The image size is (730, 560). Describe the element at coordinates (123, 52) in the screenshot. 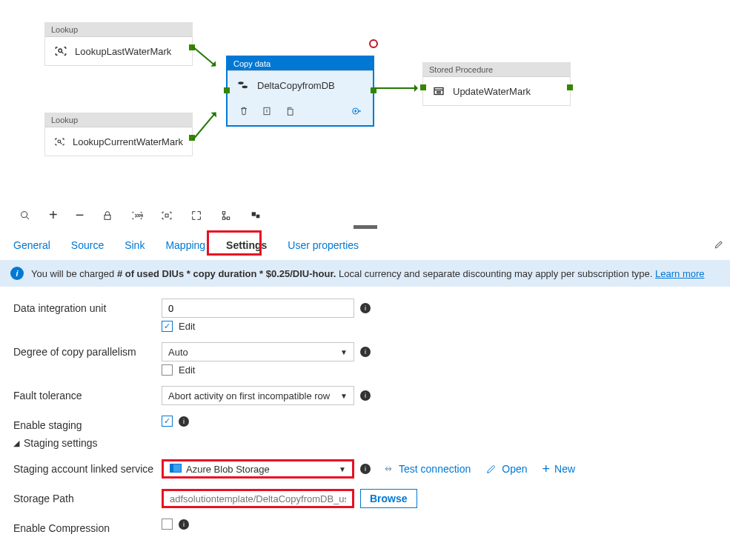

I see `node-label: LookupLastWaterMark` at that location.